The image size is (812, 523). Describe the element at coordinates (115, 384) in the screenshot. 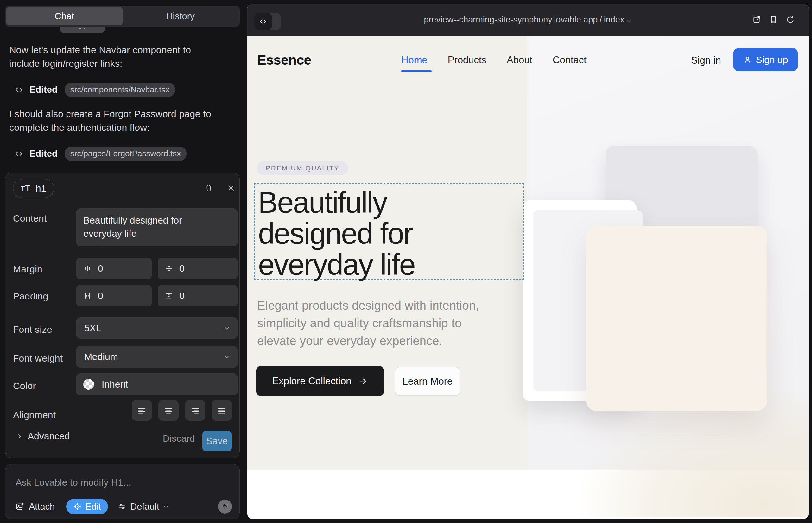

I see `color-value: Inherit` at that location.